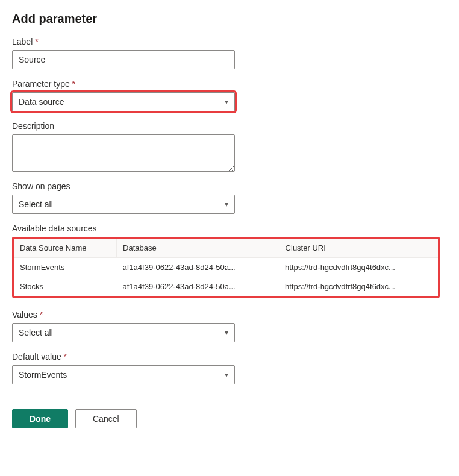 Image resolution: width=459 pixels, height=476 pixels. What do you see at coordinates (230, 126) in the screenshot?
I see `description-label: Description` at bounding box center [230, 126].